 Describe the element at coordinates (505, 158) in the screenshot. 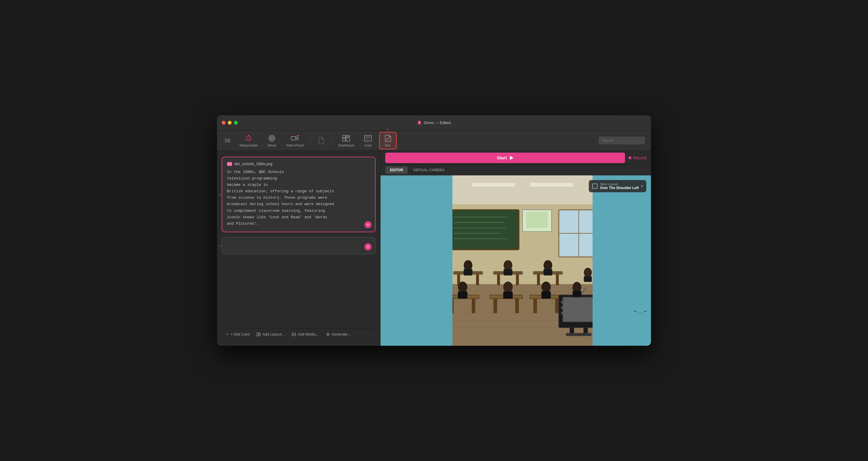

I see `start-button: Start` at that location.